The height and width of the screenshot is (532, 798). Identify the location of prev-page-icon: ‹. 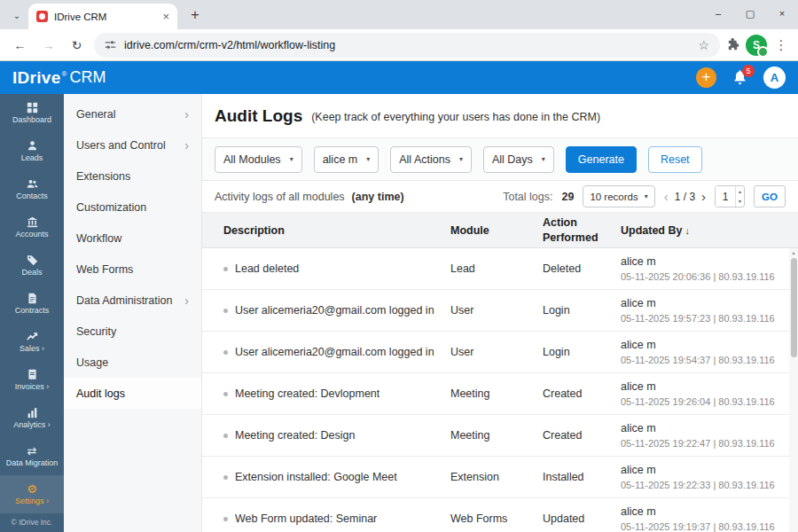
(667, 197).